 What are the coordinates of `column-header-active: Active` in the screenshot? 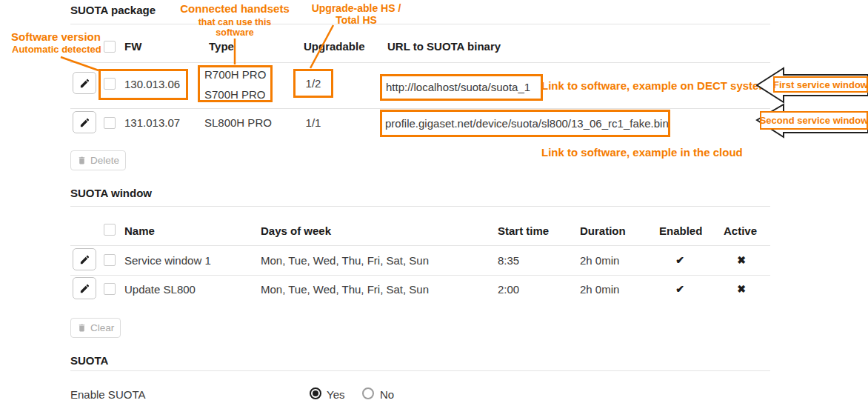 It's located at (741, 231).